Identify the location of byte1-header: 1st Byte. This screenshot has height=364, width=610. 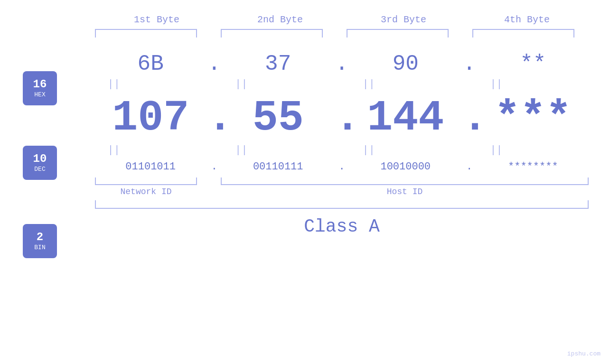
(157, 20).